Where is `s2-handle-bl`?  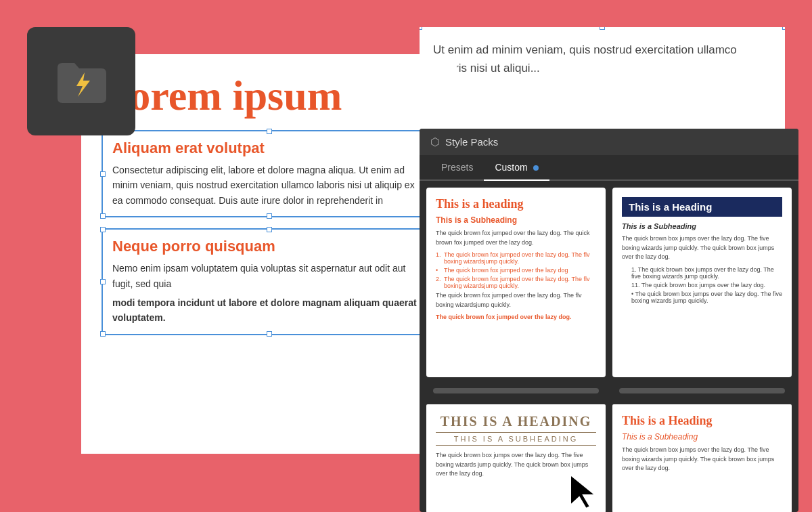
s2-handle-bl is located at coordinates (103, 334).